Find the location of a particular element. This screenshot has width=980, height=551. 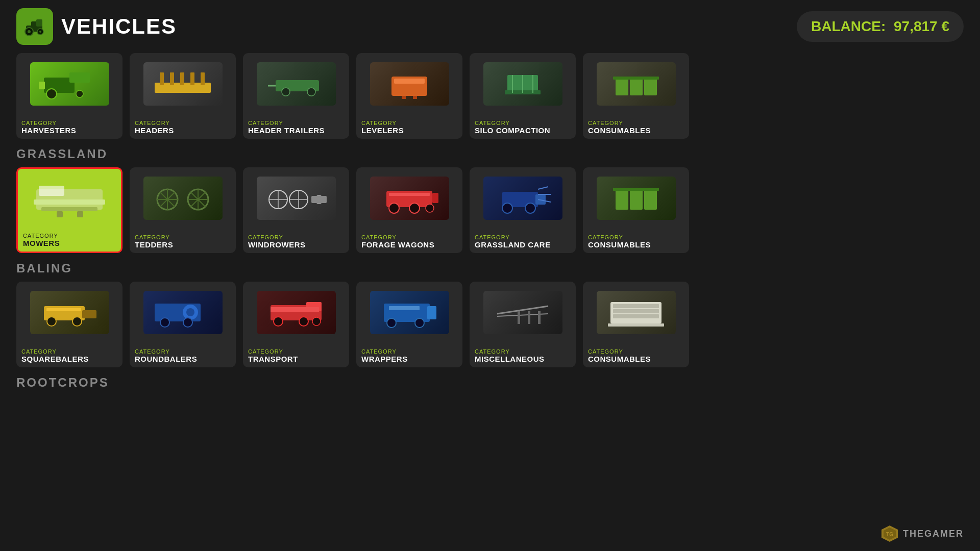

thegamer-logo: TG THEGAMER is located at coordinates (922, 534).